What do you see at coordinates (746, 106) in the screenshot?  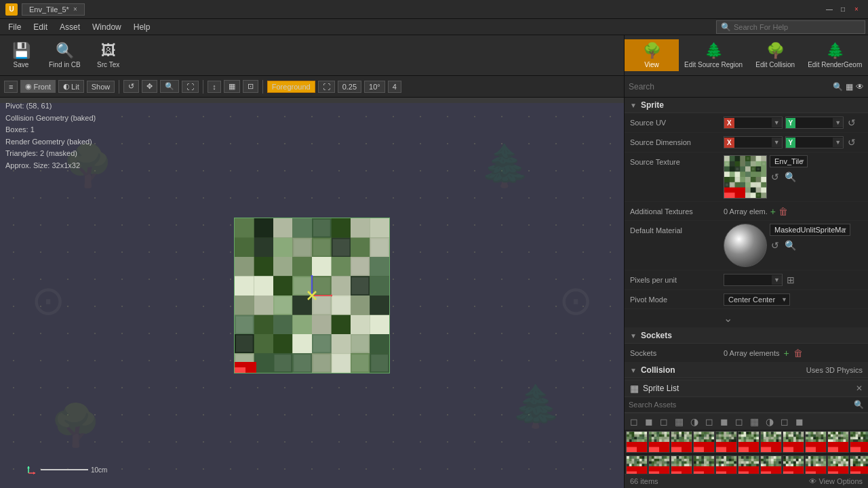 I see `sprite-section-header: ▼ Sprite` at bounding box center [746, 106].